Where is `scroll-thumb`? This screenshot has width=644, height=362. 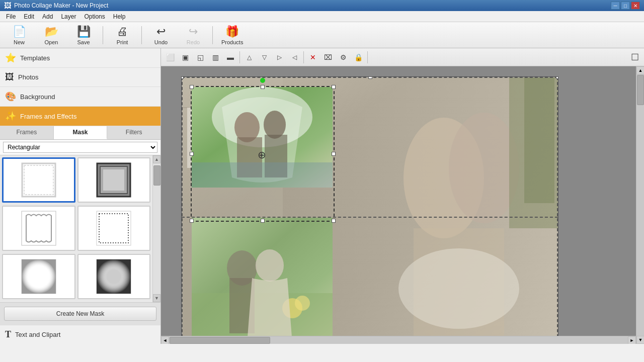
scroll-thumb is located at coordinates (157, 175).